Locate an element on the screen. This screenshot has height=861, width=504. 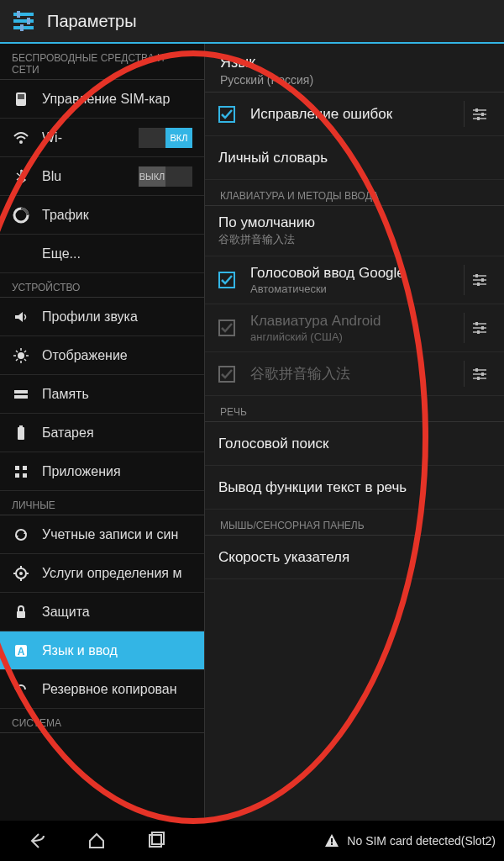
blank-icon is located at coordinates (21, 254).